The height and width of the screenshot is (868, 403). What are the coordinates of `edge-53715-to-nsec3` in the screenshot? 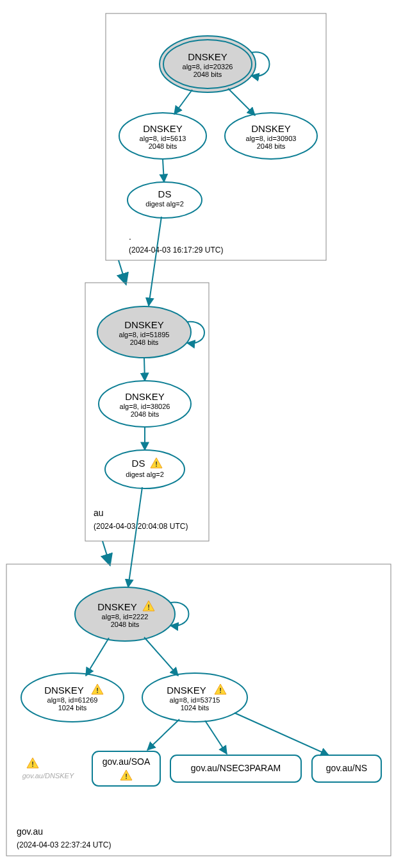 It's located at (216, 737).